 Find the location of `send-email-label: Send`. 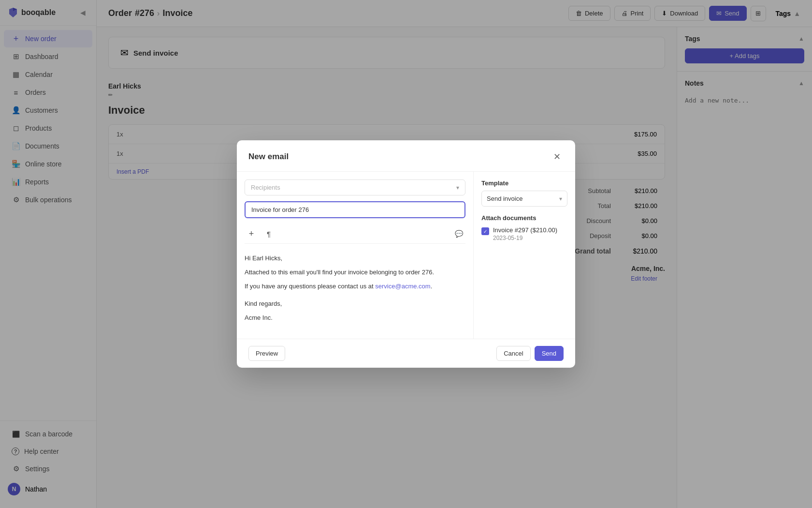

send-email-label: Send is located at coordinates (549, 353).